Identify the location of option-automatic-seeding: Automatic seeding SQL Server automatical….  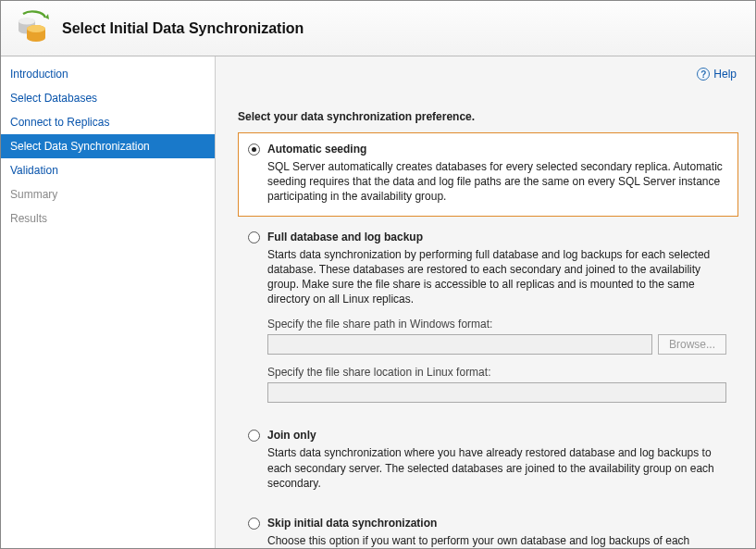
(489, 174).